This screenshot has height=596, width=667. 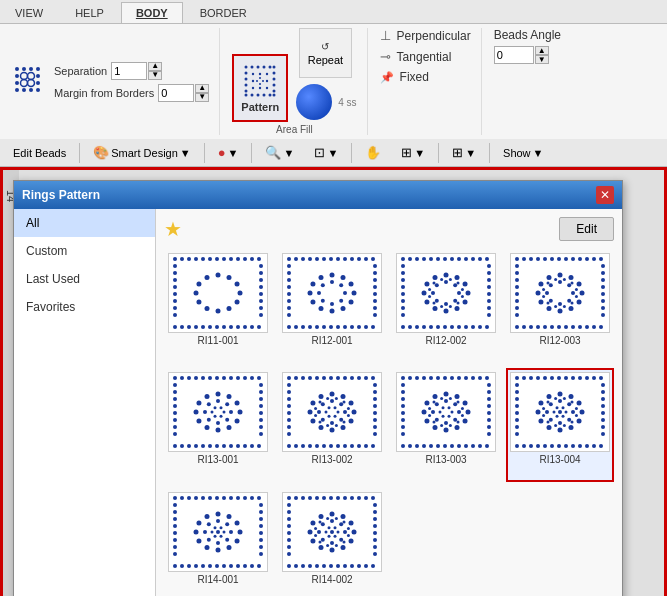 I want to click on pattern-item: RI12-001, so click(x=332, y=306).